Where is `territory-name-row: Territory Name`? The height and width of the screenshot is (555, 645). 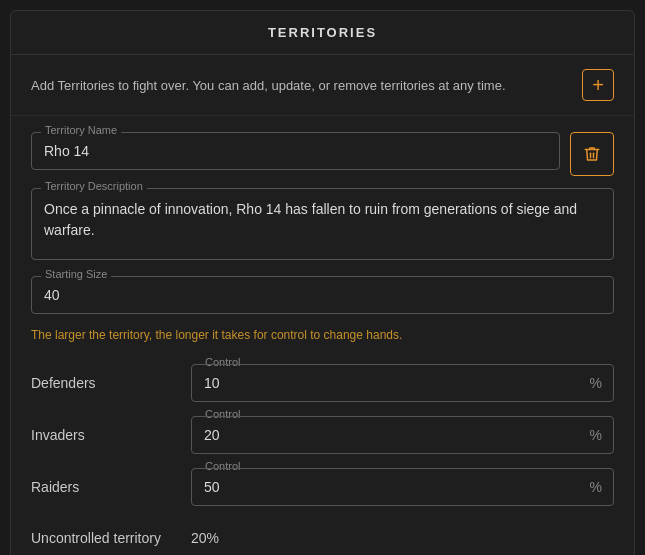
territory-name-row: Territory Name is located at coordinates (322, 154).